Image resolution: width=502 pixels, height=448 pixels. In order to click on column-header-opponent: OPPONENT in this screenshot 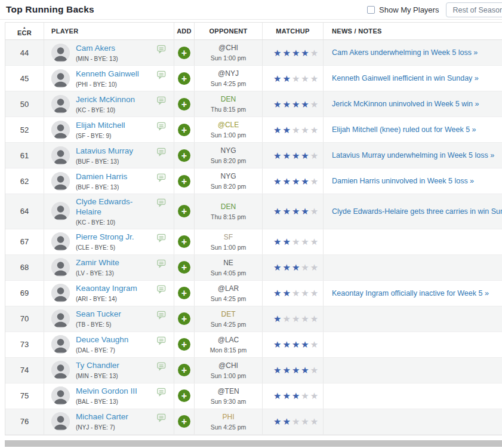, I will do `click(229, 31)`.